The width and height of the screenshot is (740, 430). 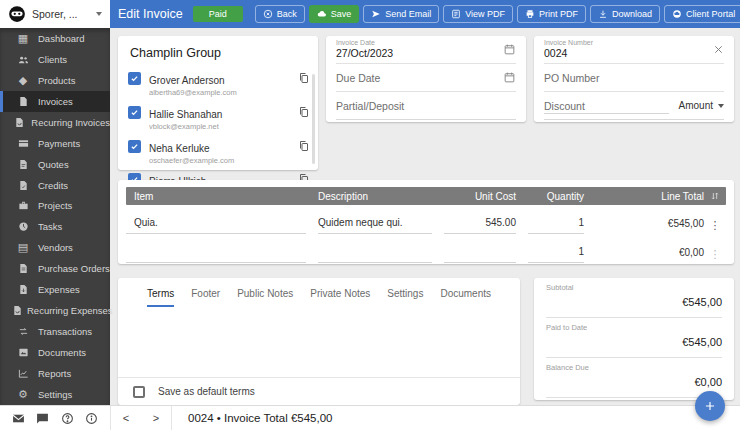 What do you see at coordinates (218, 52) in the screenshot?
I see `client-name: Champlin Group` at bounding box center [218, 52].